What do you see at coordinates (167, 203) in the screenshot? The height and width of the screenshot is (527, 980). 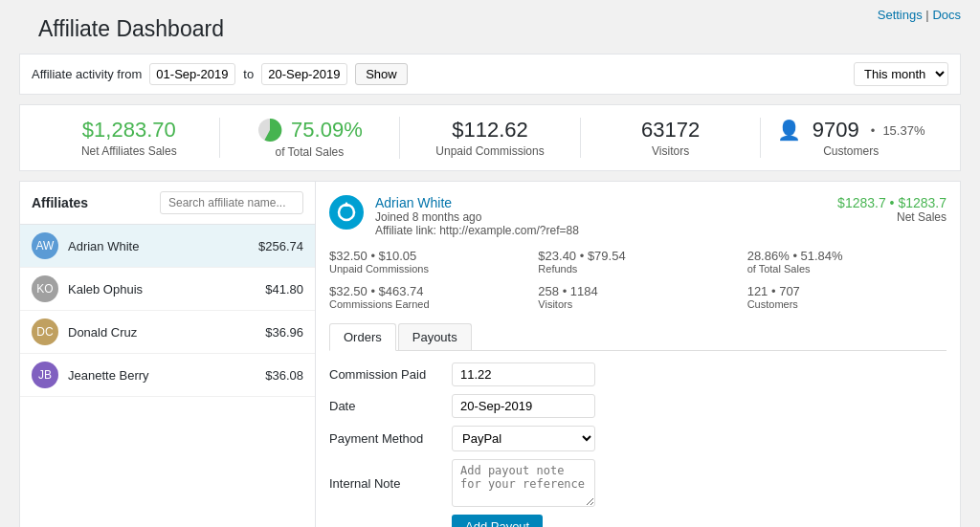 I see `affiliates-header: Affiliates` at bounding box center [167, 203].